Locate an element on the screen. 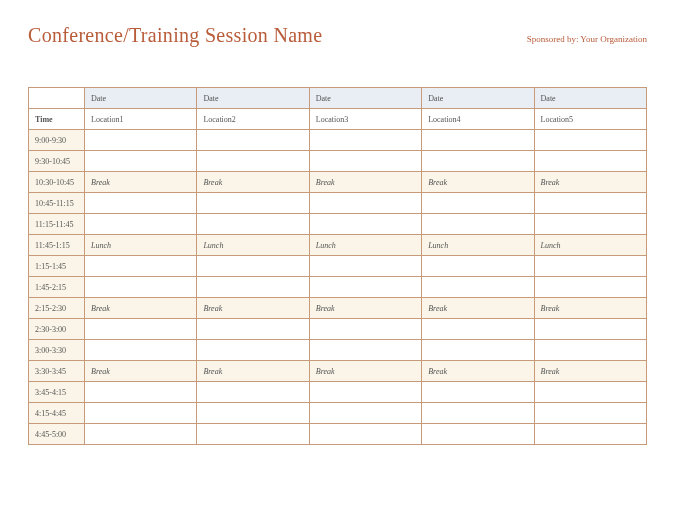  table-row: 4:45-5:00 is located at coordinates (338, 434).